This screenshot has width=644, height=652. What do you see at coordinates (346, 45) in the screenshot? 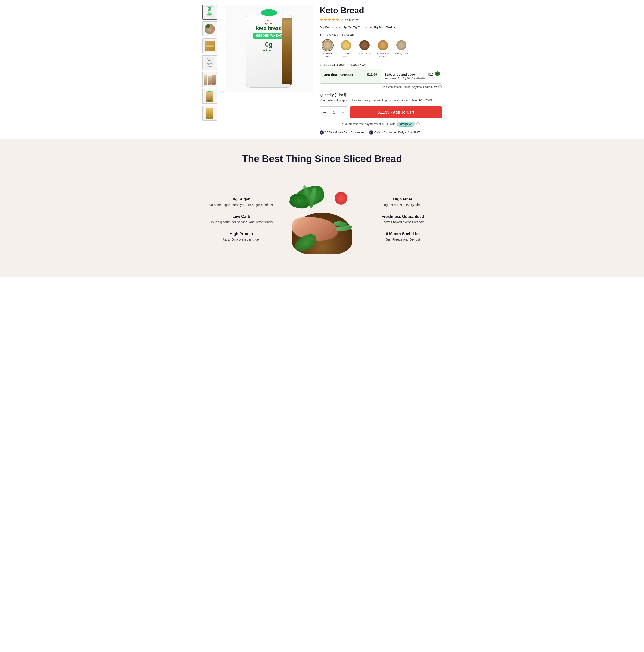
I see `flavor-swatch-golden` at bounding box center [346, 45].